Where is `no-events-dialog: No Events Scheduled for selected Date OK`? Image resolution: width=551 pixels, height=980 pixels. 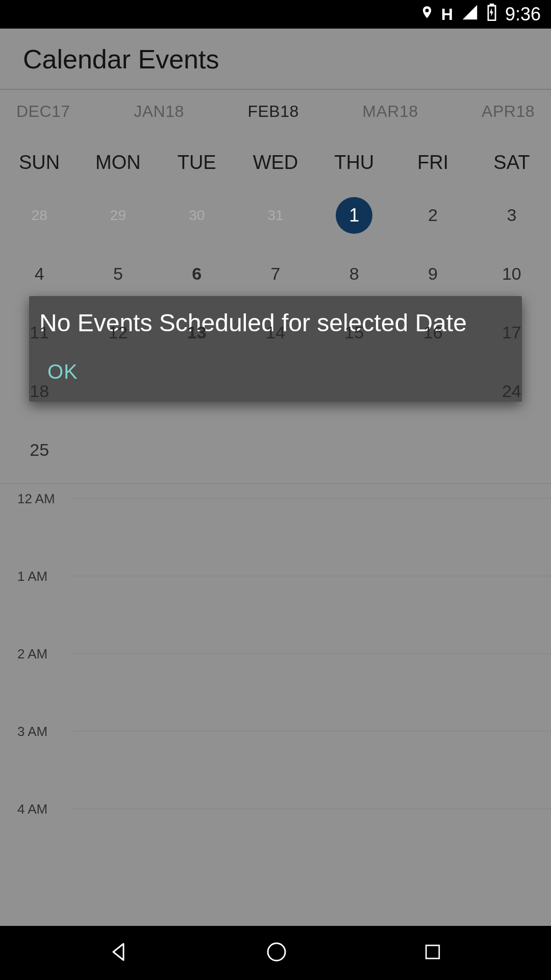
no-events-dialog: No Events Scheduled for selected Date OK is located at coordinates (276, 349).